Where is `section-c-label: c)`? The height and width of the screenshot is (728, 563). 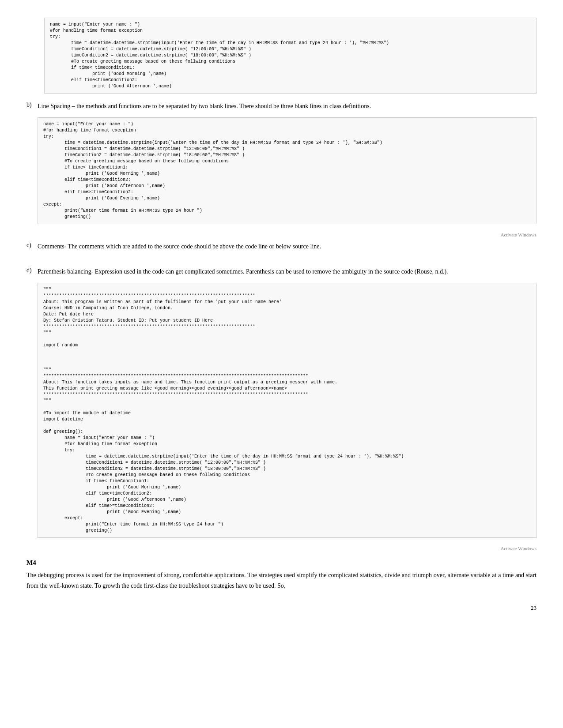
section-c-label: c) is located at coordinates (32, 245).